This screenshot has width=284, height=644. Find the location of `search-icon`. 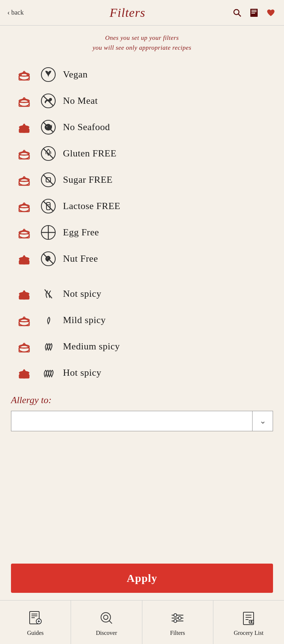

search-icon is located at coordinates (237, 13).